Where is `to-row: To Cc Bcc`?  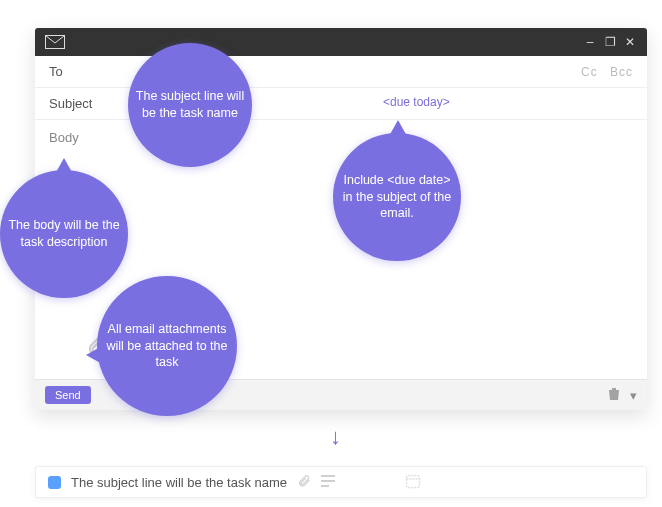
to-row: To Cc Bcc is located at coordinates (341, 72).